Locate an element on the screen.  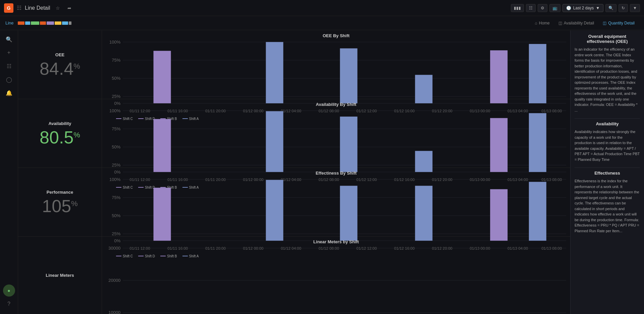
sidebar-item-search: 🔍 is located at coordinates (9, 39).